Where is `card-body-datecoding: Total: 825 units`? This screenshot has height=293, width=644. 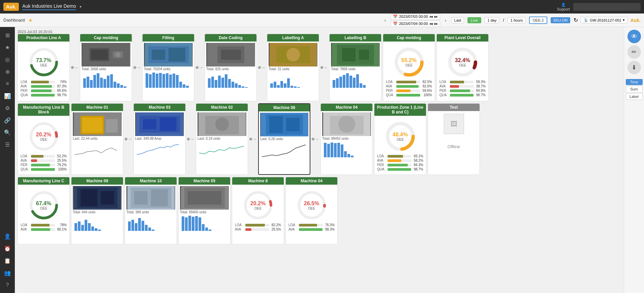
card-body-datecoding: Total: 825 units is located at coordinates (231, 66).